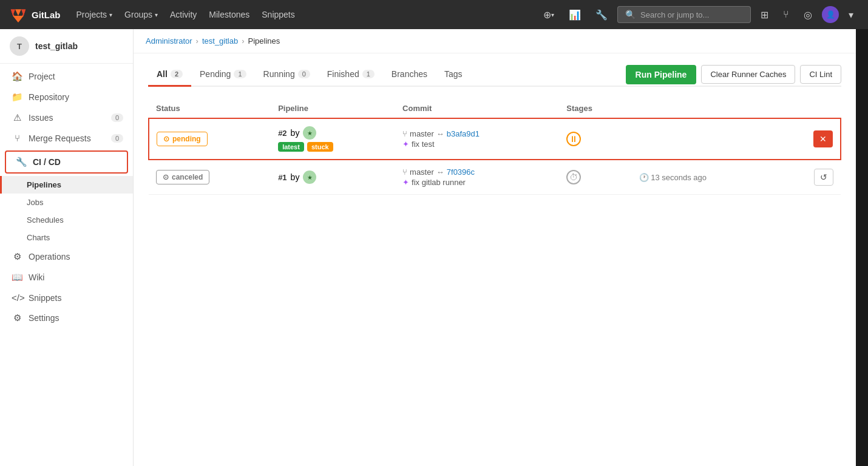  I want to click on merge-requests-icon: ⑂, so click(17, 138).